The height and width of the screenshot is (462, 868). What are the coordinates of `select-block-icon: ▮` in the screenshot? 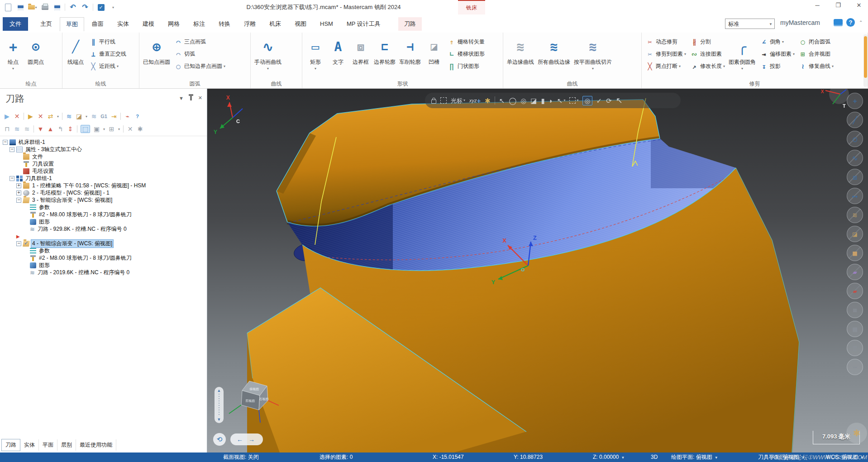 It's located at (543, 100).